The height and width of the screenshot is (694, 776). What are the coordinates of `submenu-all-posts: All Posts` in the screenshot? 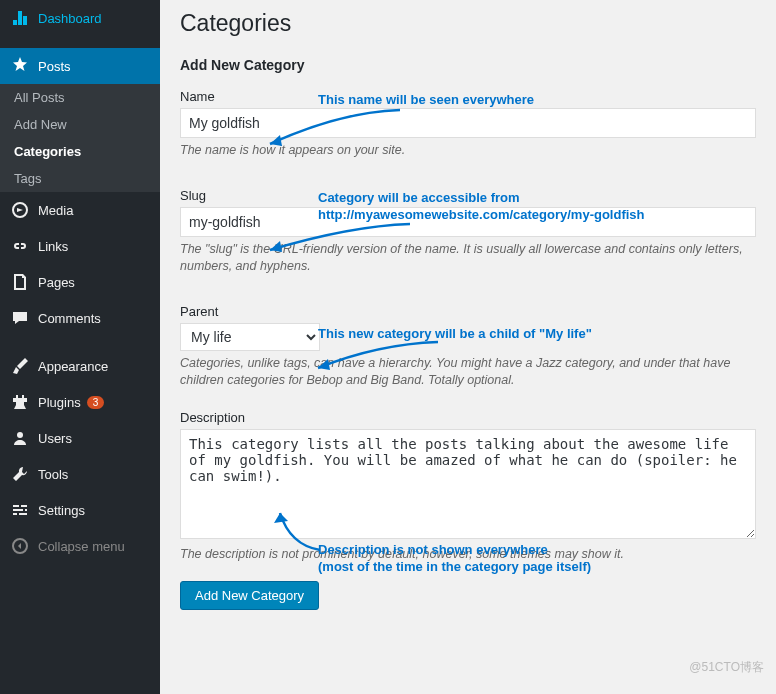 It's located at (80, 98).